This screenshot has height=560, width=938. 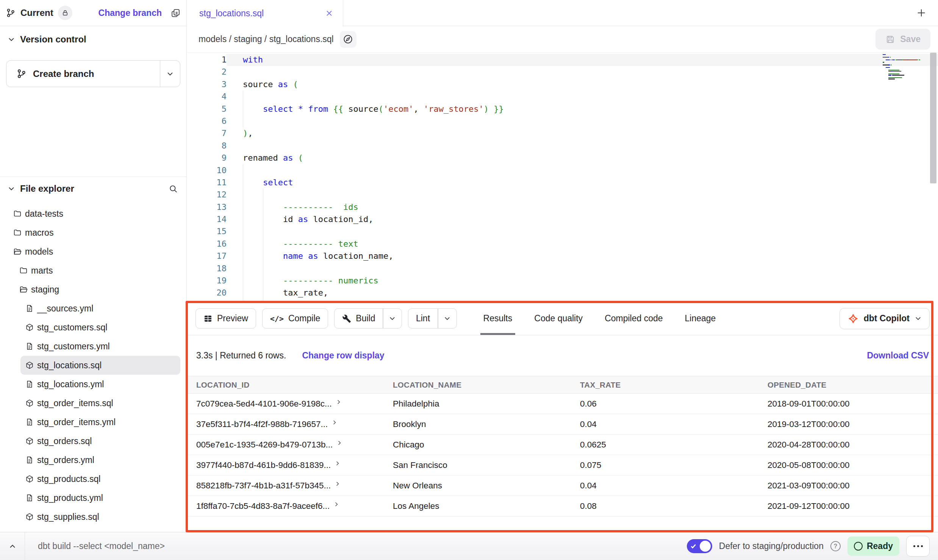 I want to click on lineage-compass-icon, so click(x=348, y=39).